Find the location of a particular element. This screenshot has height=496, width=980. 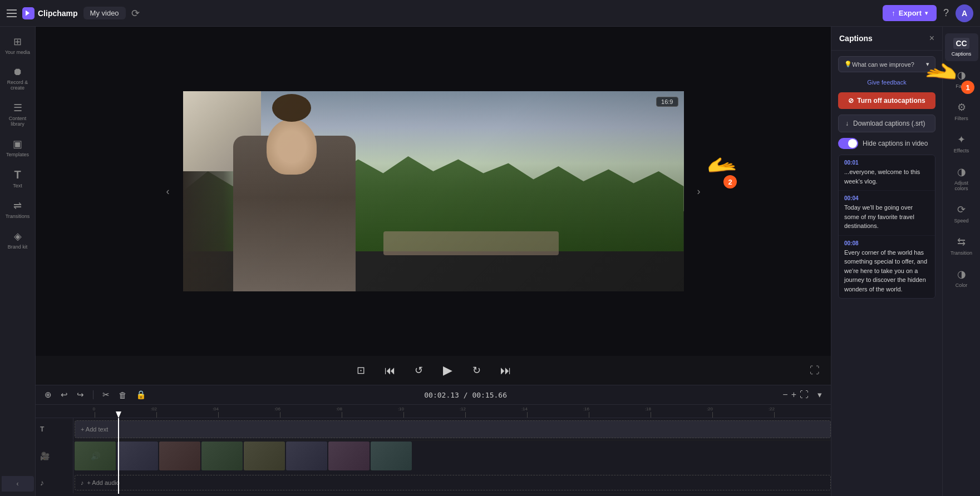

tool-adjust-colors: ◑ Adjustcolors is located at coordinates (962, 178).